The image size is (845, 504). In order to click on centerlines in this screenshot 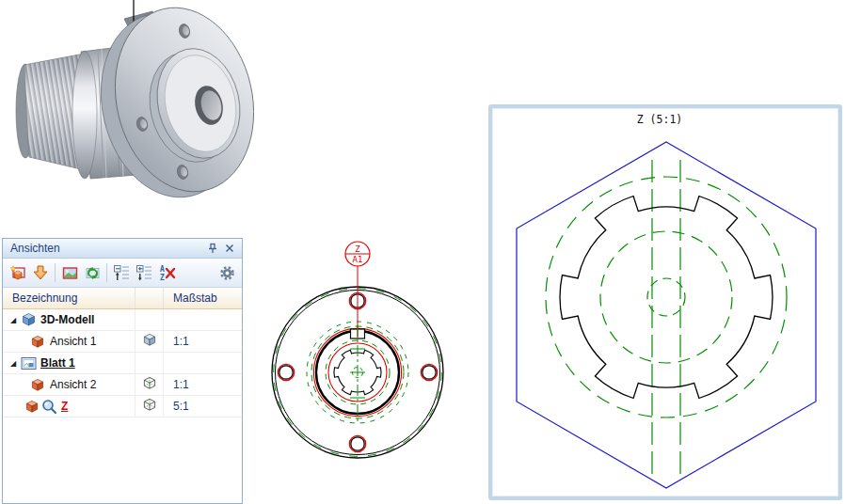, I will do `click(358, 374)`.